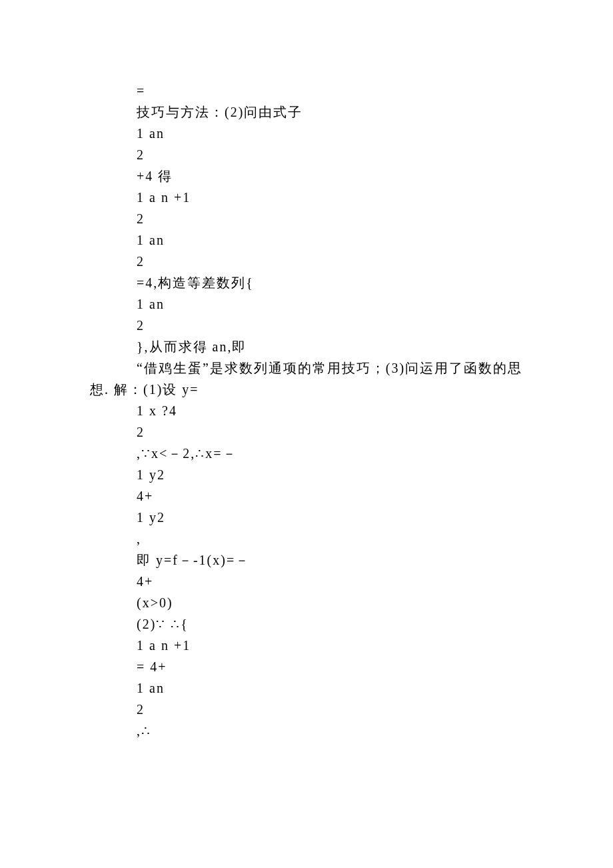 The image size is (613, 868). What do you see at coordinates (306, 347) in the screenshot?
I see `text-line: },从而求得 an,即` at bounding box center [306, 347].